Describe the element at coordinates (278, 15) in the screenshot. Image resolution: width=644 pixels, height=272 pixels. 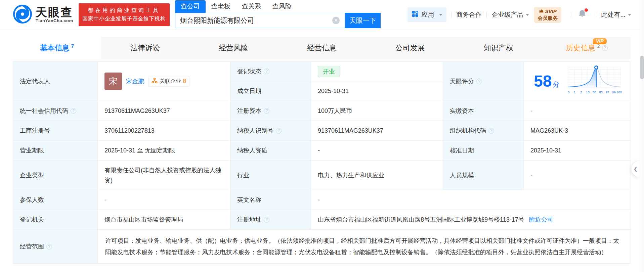
I see `search-box: 查公司 查老板 查关系 查风险 ✕ 天眼一下` at that location.